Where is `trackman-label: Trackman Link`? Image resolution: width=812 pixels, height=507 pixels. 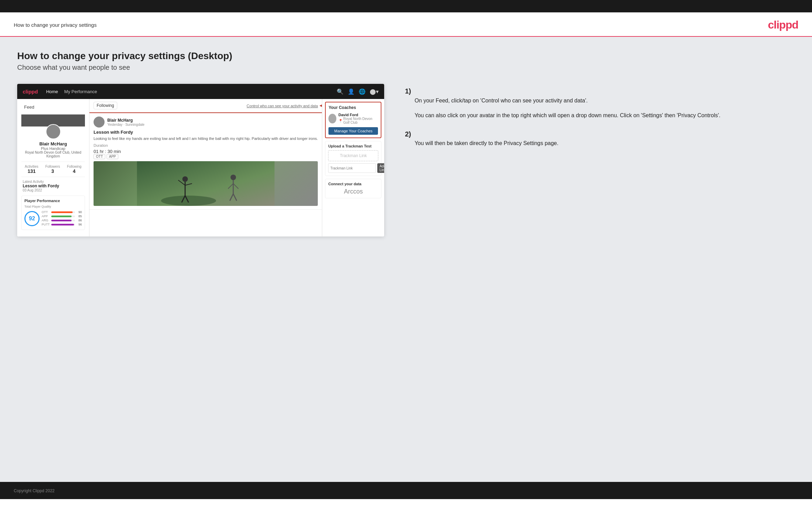
trackman-label: Trackman Link is located at coordinates (353, 156).